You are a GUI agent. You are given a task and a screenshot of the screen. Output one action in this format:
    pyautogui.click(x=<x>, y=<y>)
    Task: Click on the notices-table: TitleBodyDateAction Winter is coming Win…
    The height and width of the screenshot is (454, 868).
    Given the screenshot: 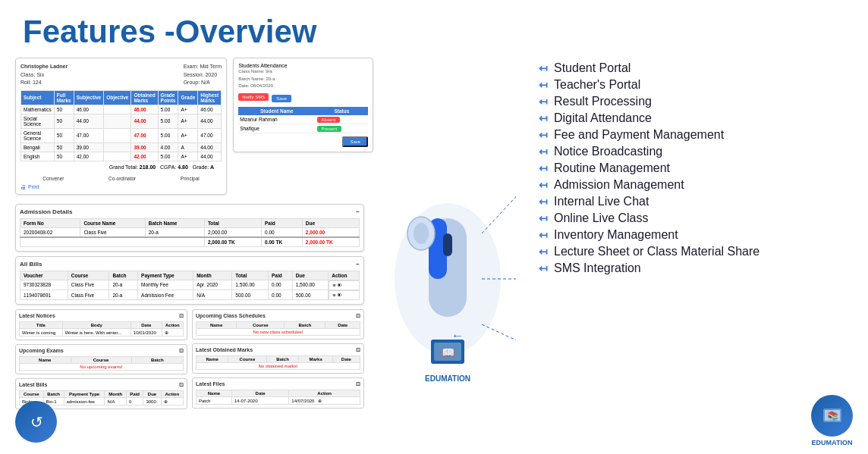 What is the action you would take?
    pyautogui.click(x=102, y=329)
    